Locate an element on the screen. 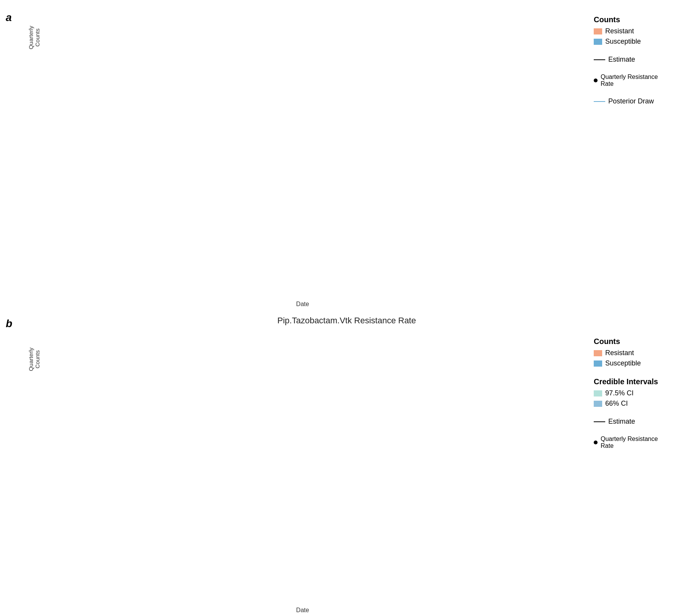 The image size is (678, 616). panel-a-xlabel: Date is located at coordinates (303, 304).